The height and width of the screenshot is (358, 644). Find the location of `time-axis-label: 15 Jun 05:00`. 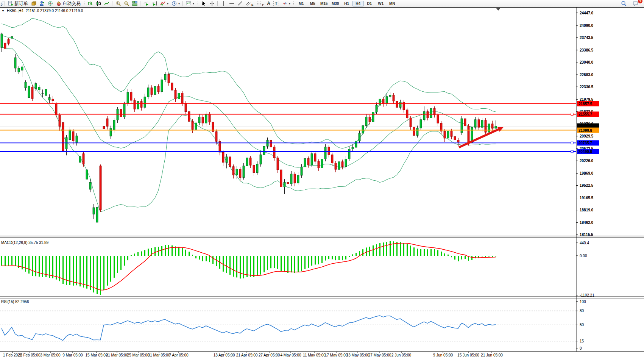

time-axis-label: 15 Jun 05:00 is located at coordinates (468, 355).